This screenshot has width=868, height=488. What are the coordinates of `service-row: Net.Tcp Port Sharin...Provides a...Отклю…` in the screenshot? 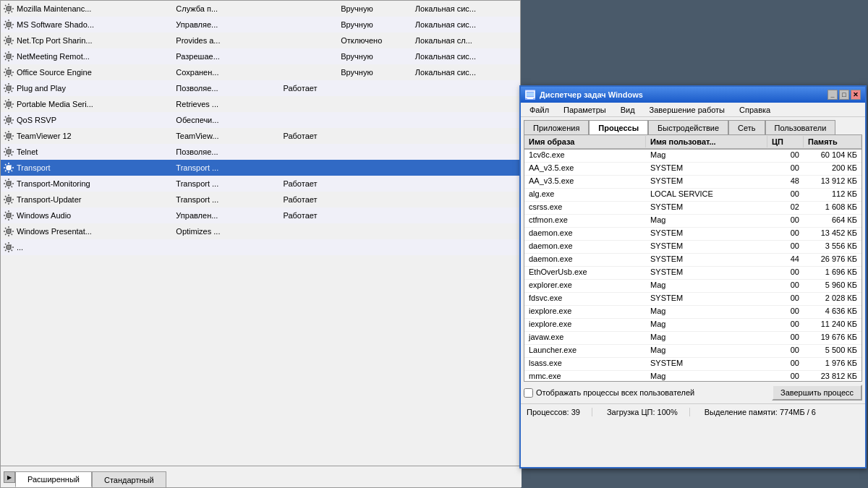 It's located at (260, 40).